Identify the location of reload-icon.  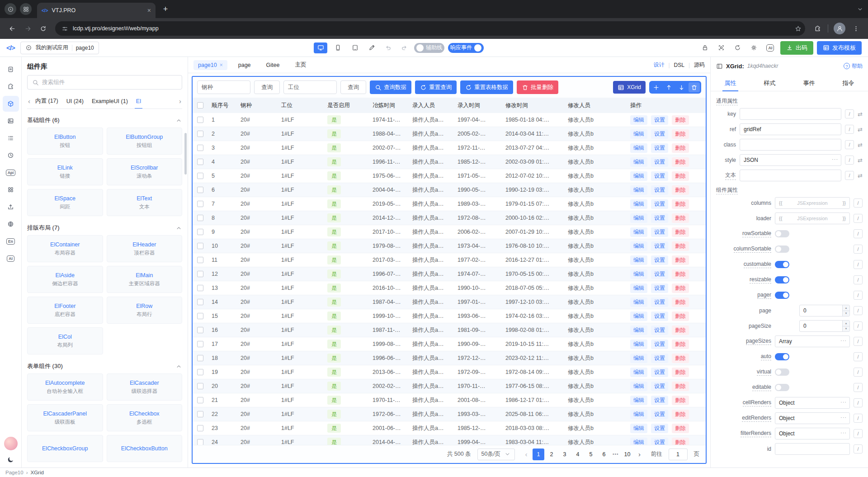
(43, 28).